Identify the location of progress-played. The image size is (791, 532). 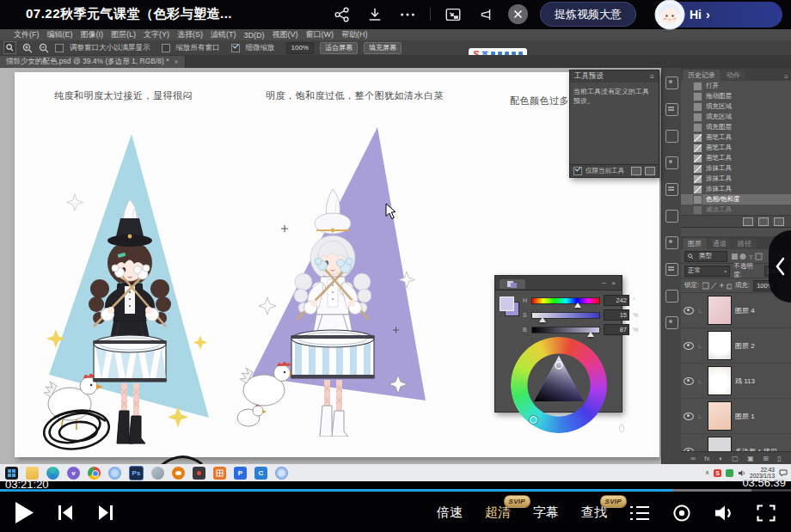
(336, 490).